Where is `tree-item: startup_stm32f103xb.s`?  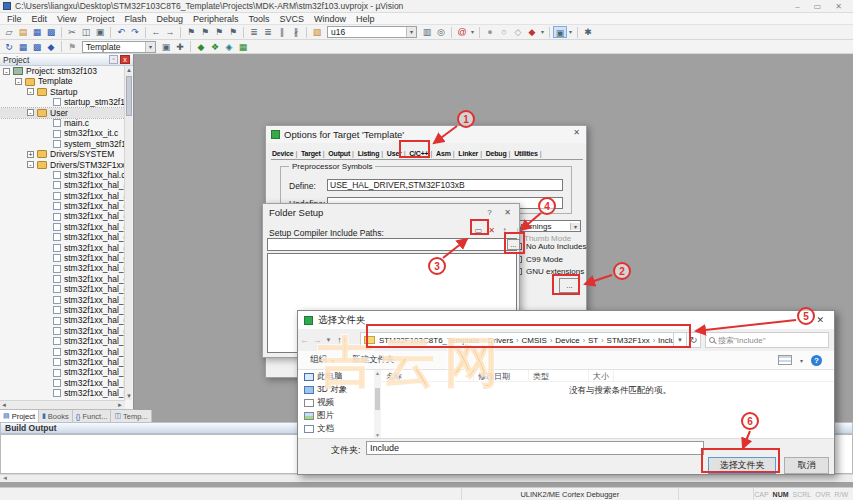
tree-item: startup_stm32f103xb.s is located at coordinates (62, 102).